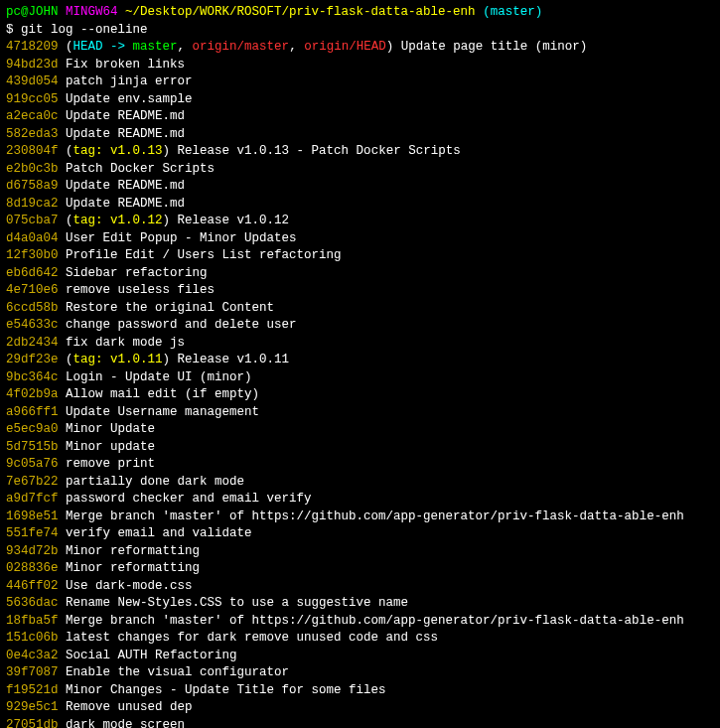 The image size is (720, 728). Describe the element at coordinates (125, 723) in the screenshot. I see `commit-message: dark mode screen` at that location.